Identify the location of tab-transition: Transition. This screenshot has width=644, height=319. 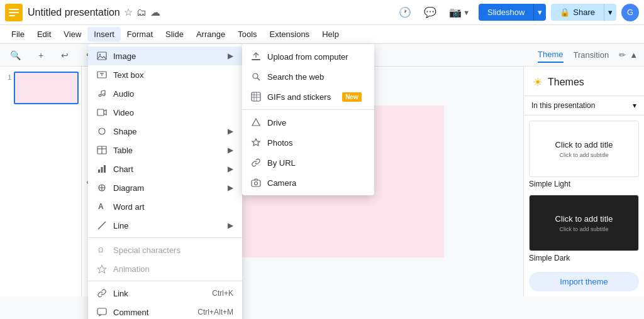
(591, 55).